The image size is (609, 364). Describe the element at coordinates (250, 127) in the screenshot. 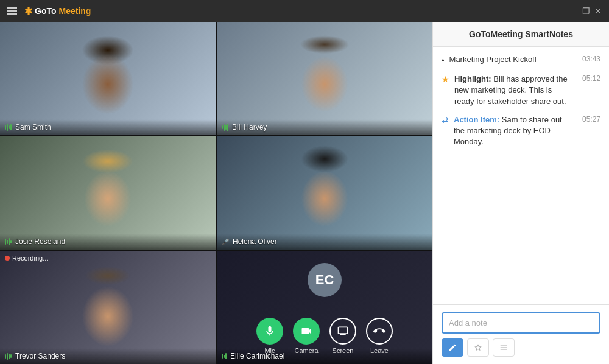

I see `participant-name-bill: Bill Harvey` at that location.